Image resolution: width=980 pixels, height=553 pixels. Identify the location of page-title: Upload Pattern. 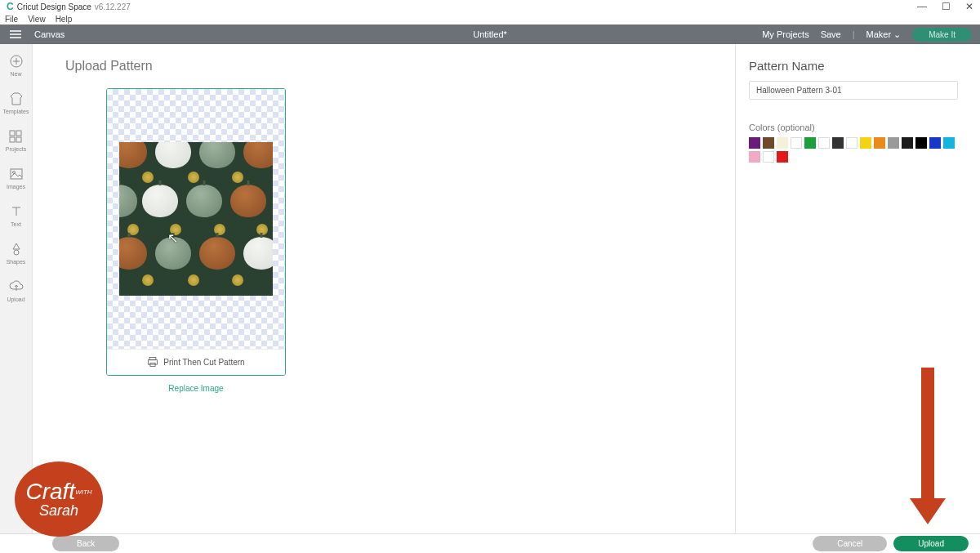
(384, 66).